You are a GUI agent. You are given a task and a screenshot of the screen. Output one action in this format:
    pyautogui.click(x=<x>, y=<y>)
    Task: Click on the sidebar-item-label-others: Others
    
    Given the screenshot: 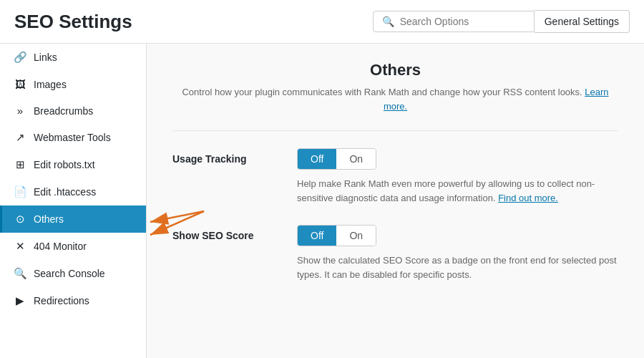 What is the action you would take?
    pyautogui.click(x=49, y=219)
    